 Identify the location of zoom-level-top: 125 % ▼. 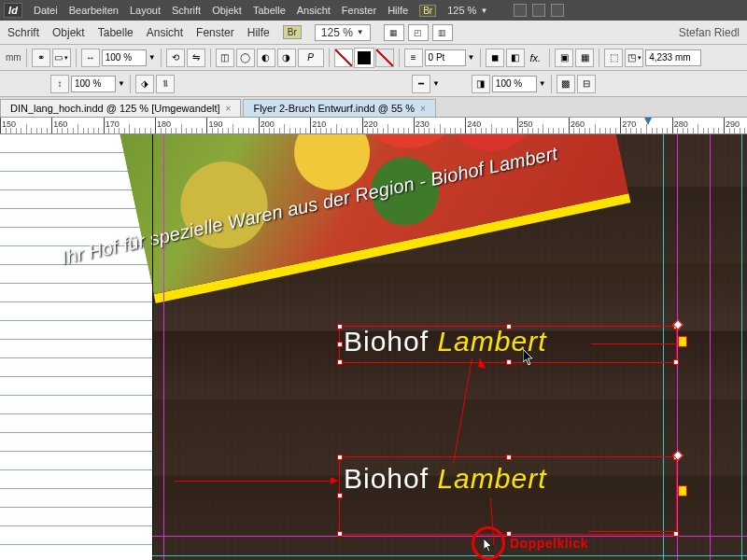
(467, 10).